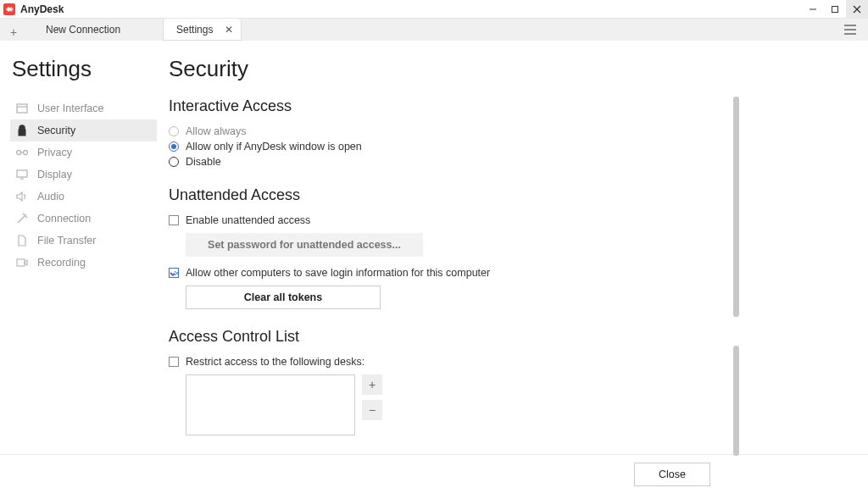 This screenshot has height=488, width=868. I want to click on radio-label: Disable, so click(203, 162).